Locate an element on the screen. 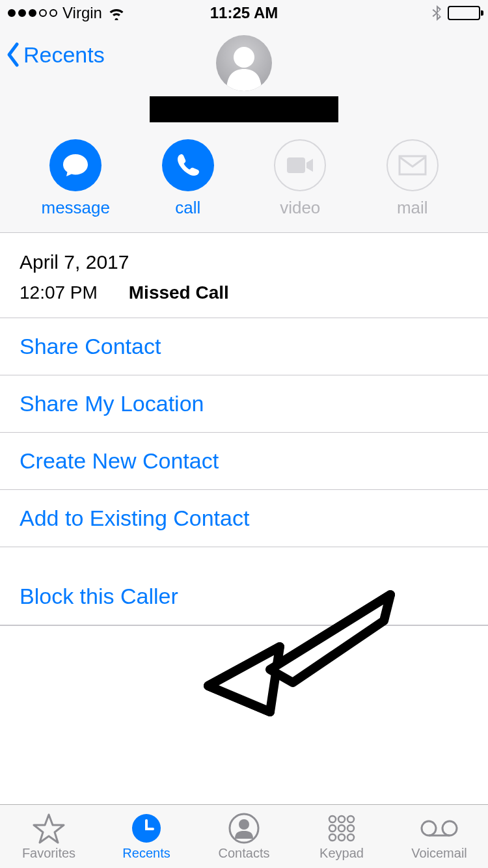  back-button: Recents is located at coordinates (55, 55).